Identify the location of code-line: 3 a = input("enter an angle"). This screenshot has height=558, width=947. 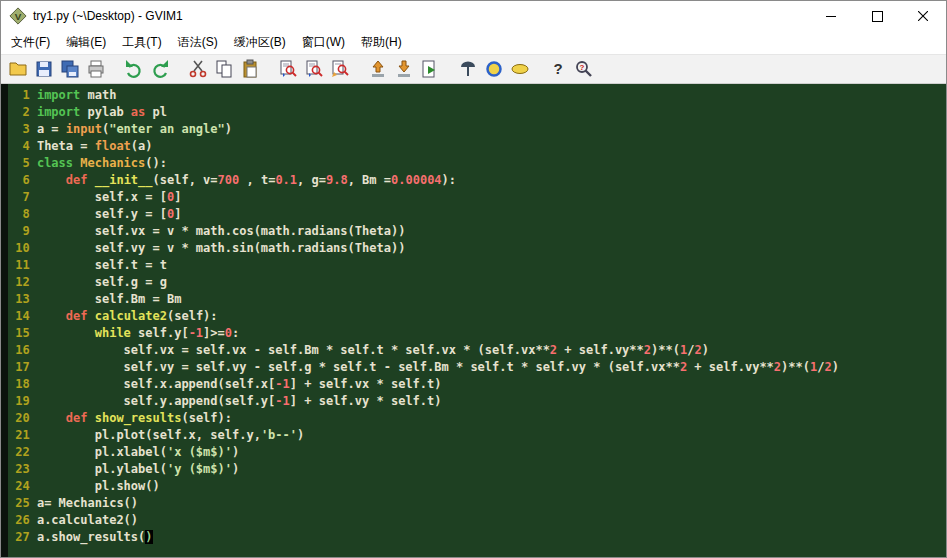
(477, 130).